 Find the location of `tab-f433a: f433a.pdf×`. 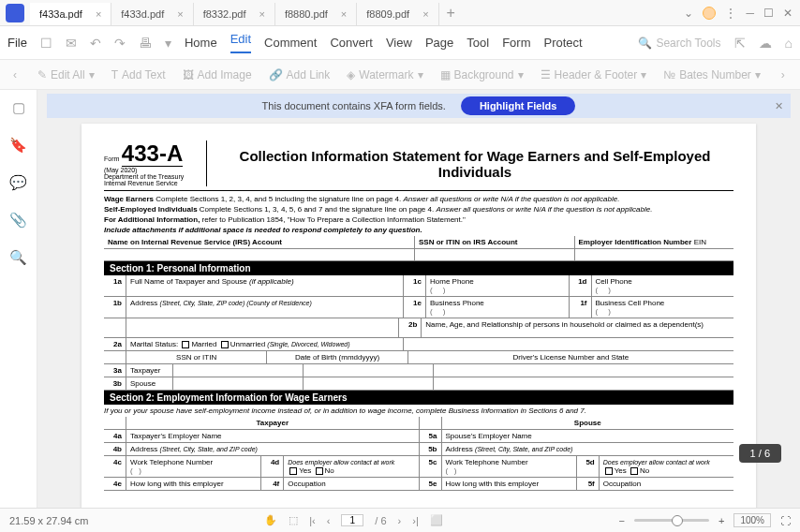

tab-f433a: f433a.pdf× is located at coordinates (71, 14).